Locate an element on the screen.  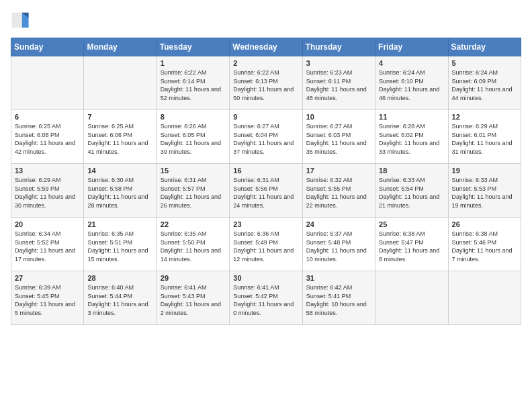
calendar-cell: 8Sunrise: 6:26 AM Sunset: 6:05 PM Daylig… is located at coordinates (193, 137).